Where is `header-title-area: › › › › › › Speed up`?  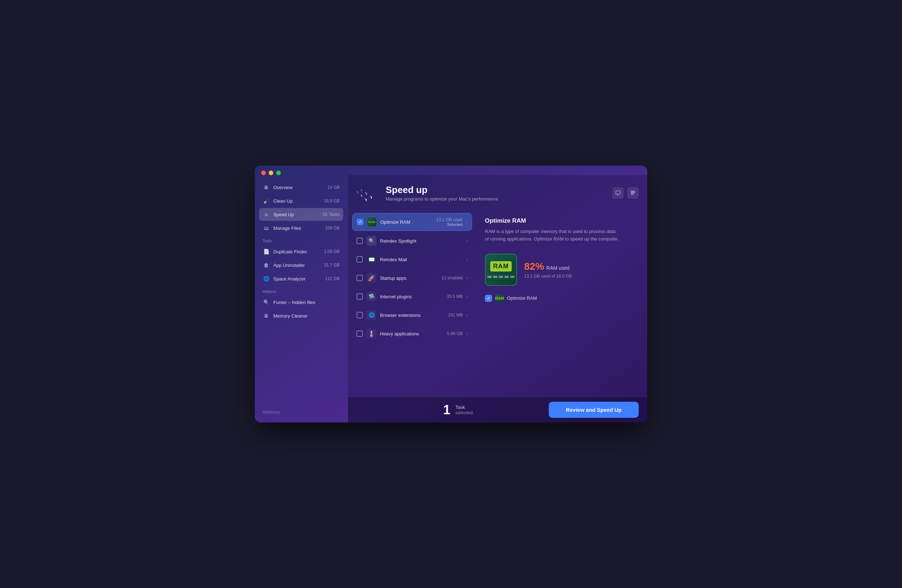
header-title-area: › › › › › › Speed up is located at coordinates (428, 193).